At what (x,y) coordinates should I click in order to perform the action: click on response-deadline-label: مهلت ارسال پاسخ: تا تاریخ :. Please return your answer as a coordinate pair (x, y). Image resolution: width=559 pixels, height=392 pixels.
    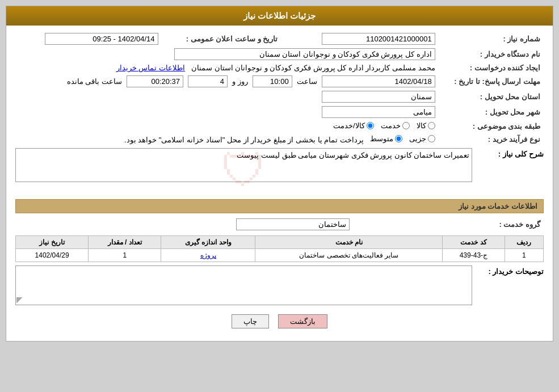
    Looking at the image, I should click on (491, 82).